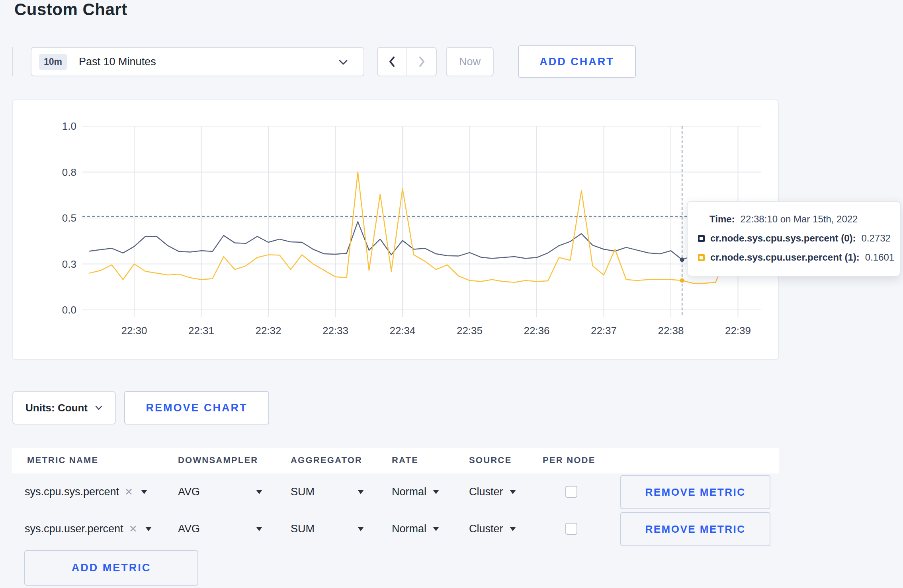 Image resolution: width=903 pixels, height=588 pixels. Describe the element at coordinates (86, 492) in the screenshot. I see `metric-name-select: sys.cpu.sys.percent✕` at that location.